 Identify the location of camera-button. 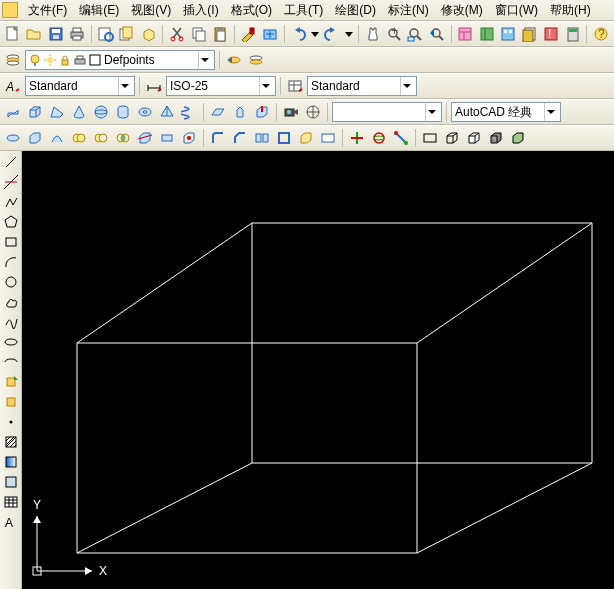
(291, 112).